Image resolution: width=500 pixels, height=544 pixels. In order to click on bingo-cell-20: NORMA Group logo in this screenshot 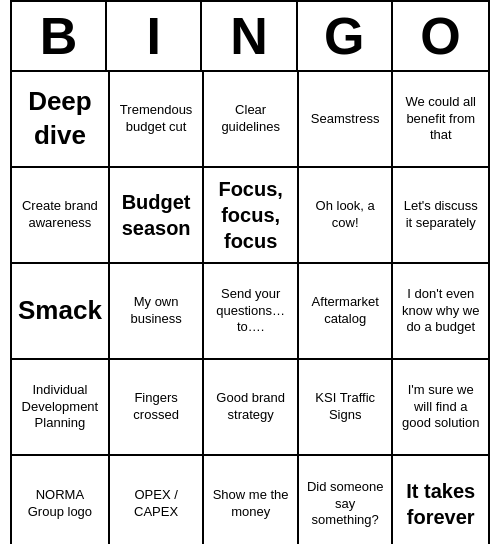, I will do `click(61, 500)`.